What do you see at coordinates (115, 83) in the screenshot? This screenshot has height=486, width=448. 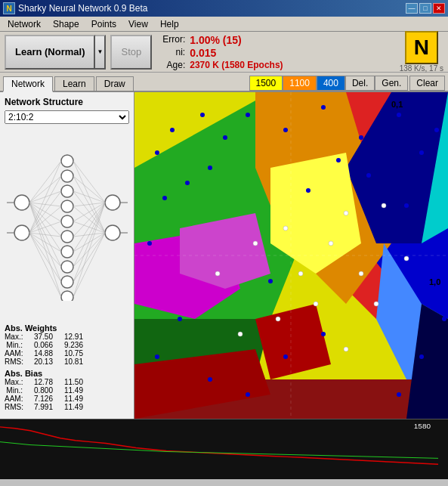 I see `tab-draw: Draw` at bounding box center [115, 83].